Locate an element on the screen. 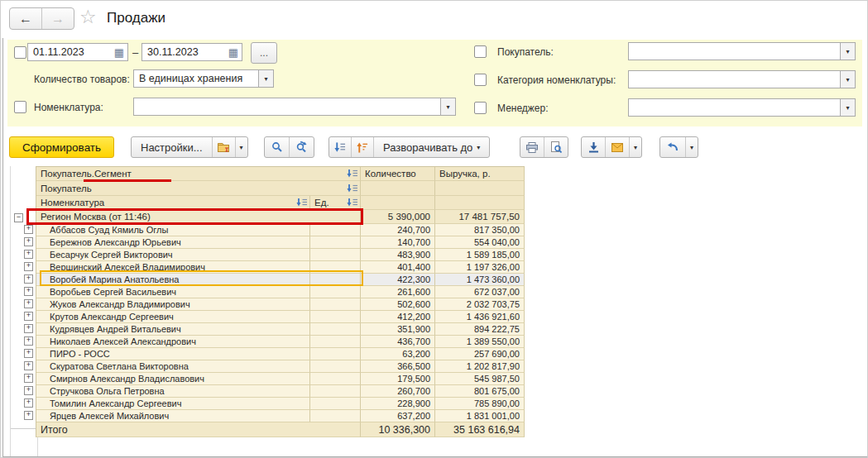  table-row: Ярцев Алексей Михайлович 637,200 1 831 0… is located at coordinates (281, 417).